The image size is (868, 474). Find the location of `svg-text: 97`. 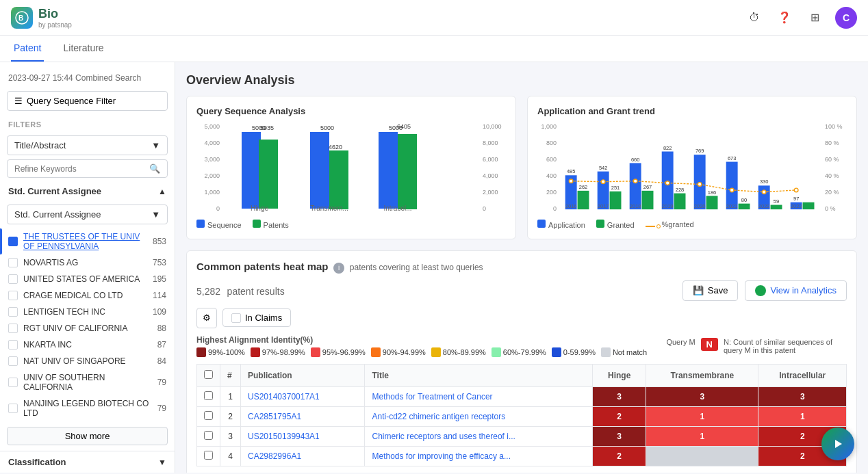

svg-text: 97 is located at coordinates (796, 198).